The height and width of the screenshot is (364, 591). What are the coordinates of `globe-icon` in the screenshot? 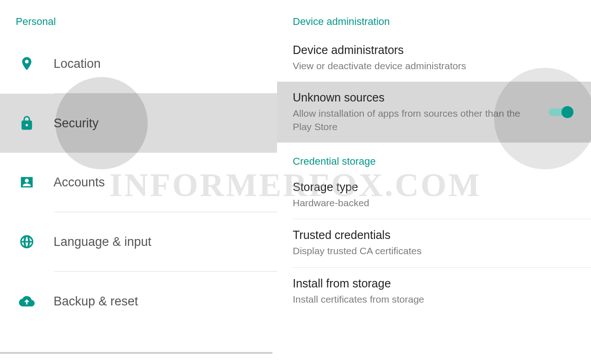 It's located at (27, 242).